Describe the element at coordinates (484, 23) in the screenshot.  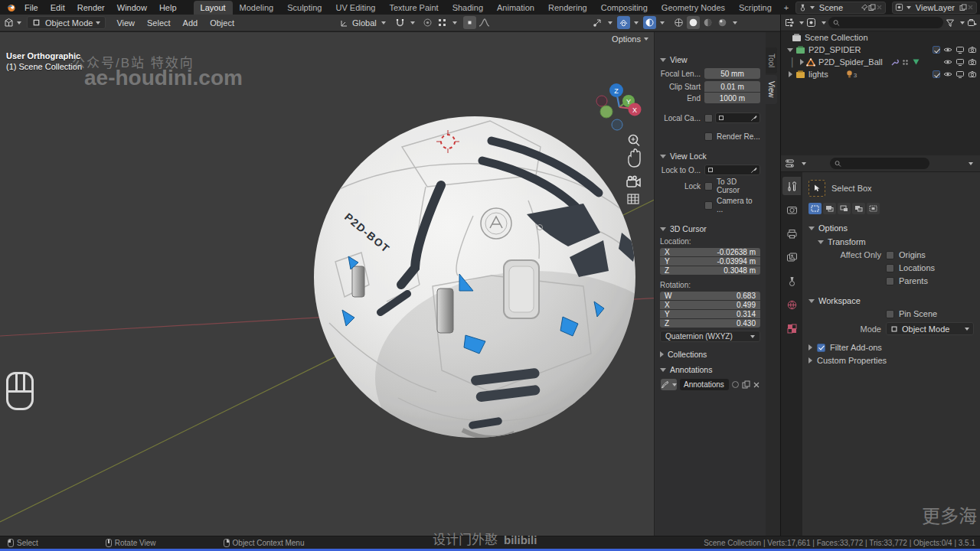
I see `curve-falloff-icon` at that location.